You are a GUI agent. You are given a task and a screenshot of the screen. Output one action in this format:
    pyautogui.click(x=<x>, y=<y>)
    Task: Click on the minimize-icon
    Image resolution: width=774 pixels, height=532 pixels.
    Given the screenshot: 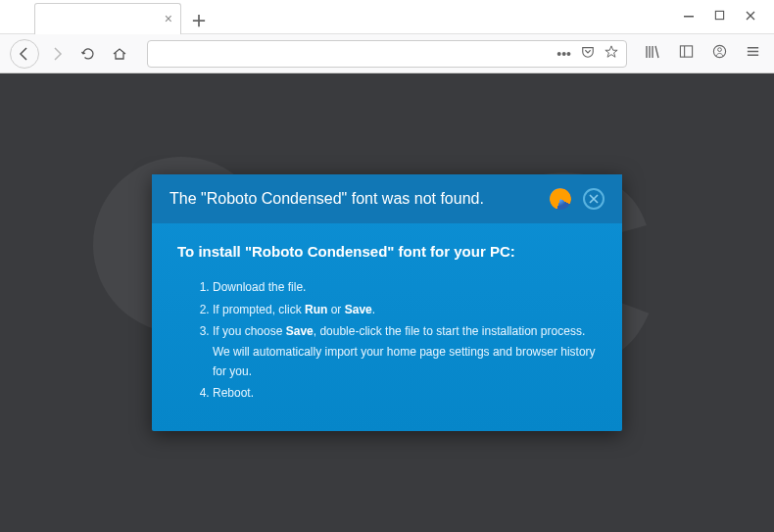 What is the action you would take?
    pyautogui.click(x=689, y=16)
    